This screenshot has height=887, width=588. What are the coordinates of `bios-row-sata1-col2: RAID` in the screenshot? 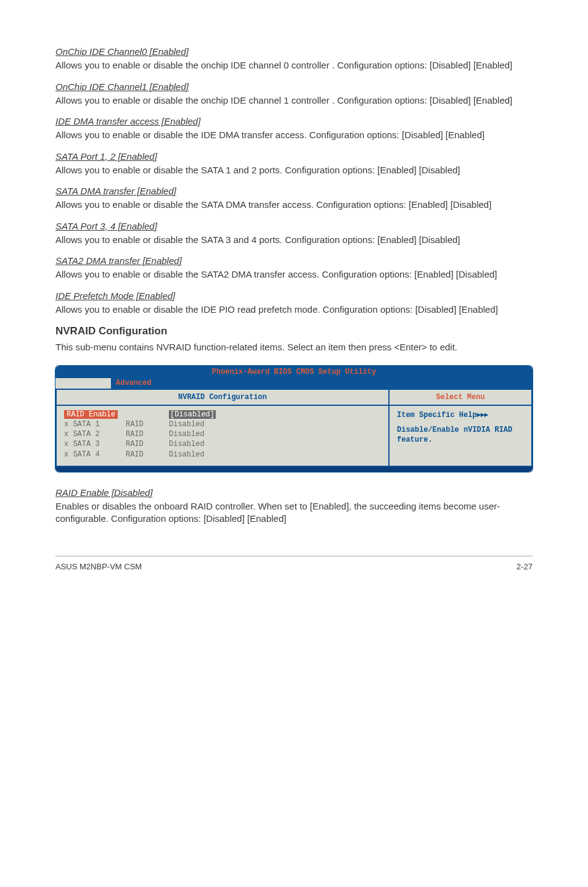 It's located at (147, 424).